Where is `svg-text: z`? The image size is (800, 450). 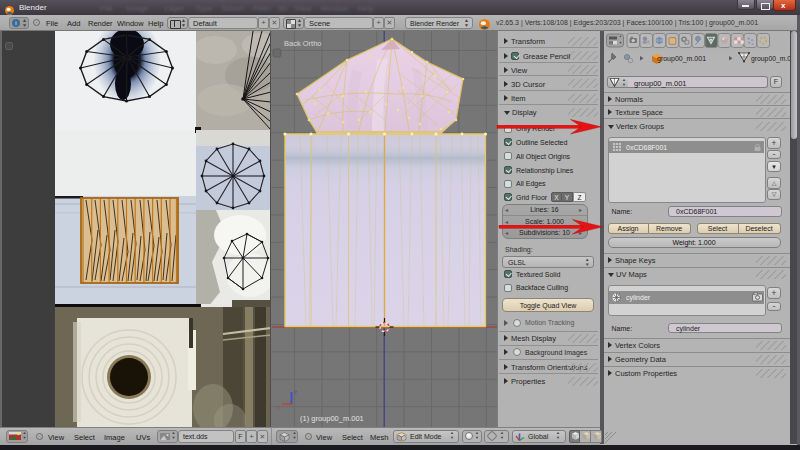 svg-text: z is located at coordinates (296, 392).